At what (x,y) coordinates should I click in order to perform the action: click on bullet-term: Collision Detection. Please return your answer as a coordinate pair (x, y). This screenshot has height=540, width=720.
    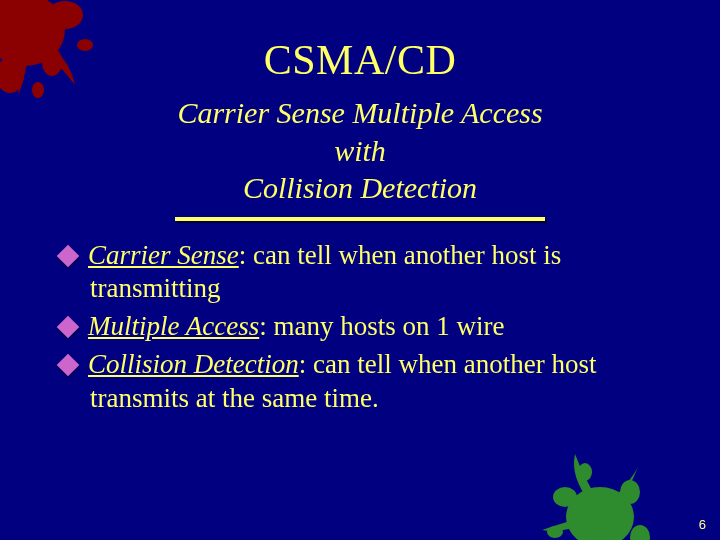
    Looking at the image, I should click on (194, 364).